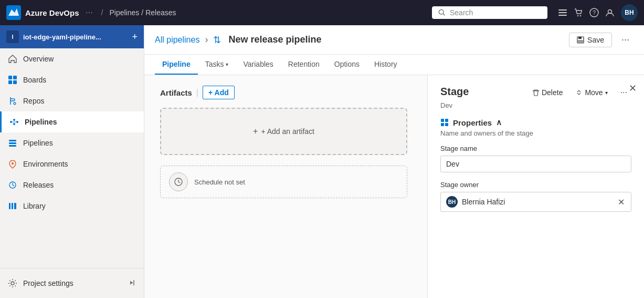 The width and height of the screenshot is (644, 298). What do you see at coordinates (536, 165) in the screenshot?
I see `properties-section: Properties ∧ Name and owners of the stag…` at bounding box center [536, 165].